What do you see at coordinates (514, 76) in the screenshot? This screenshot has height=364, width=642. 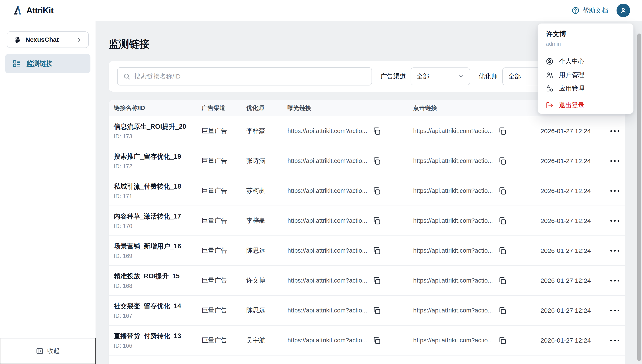 I see `optimizer-select-value: 全部` at bounding box center [514, 76].